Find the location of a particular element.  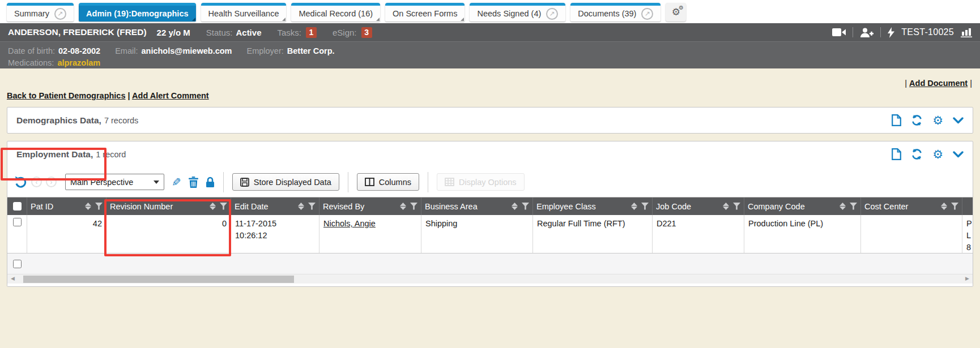

medication-link: alprazolam is located at coordinates (79, 63).